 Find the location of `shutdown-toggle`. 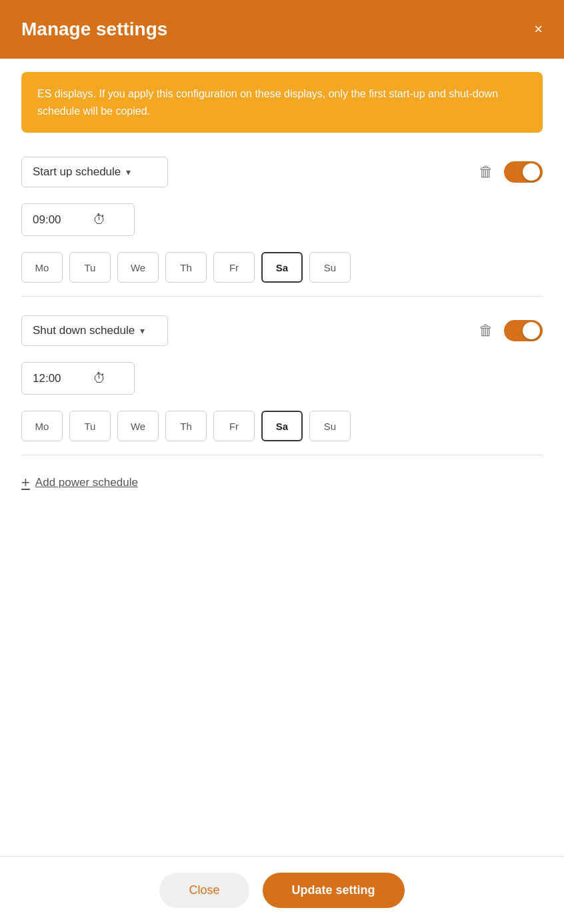

shutdown-toggle is located at coordinates (523, 331).